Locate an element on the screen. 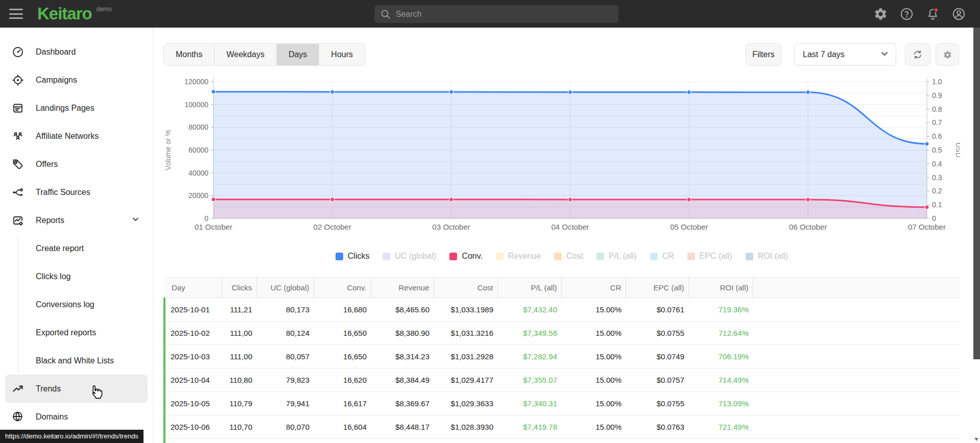 The image size is (980, 443). column-header-epc-all-: EPC (all) is located at coordinates (657, 288).